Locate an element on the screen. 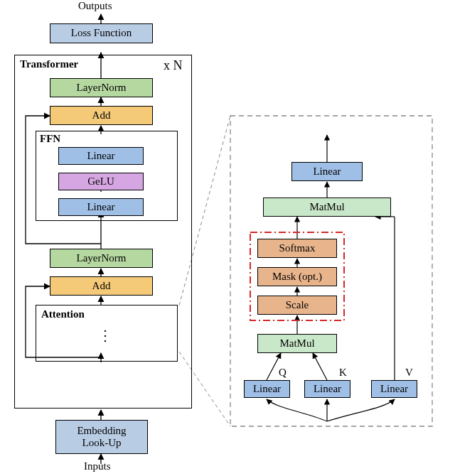 The height and width of the screenshot is (476, 455). k-label: K is located at coordinates (343, 372).